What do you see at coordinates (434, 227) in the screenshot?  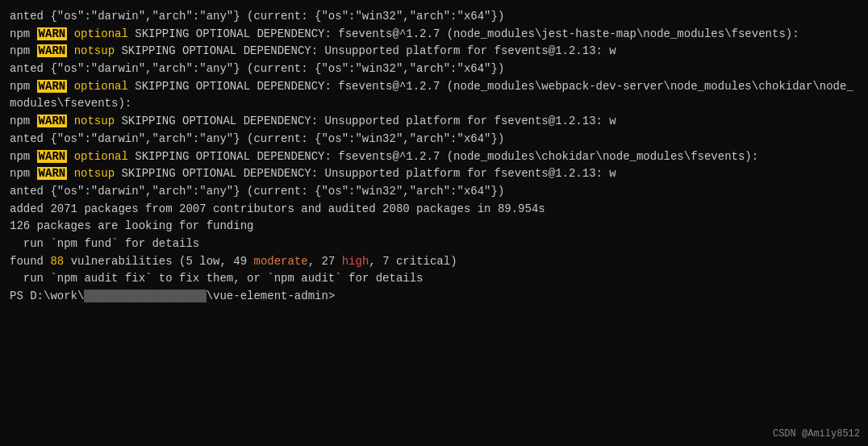 I see `terminal-line: 126 packages are looking for funding` at bounding box center [434, 227].